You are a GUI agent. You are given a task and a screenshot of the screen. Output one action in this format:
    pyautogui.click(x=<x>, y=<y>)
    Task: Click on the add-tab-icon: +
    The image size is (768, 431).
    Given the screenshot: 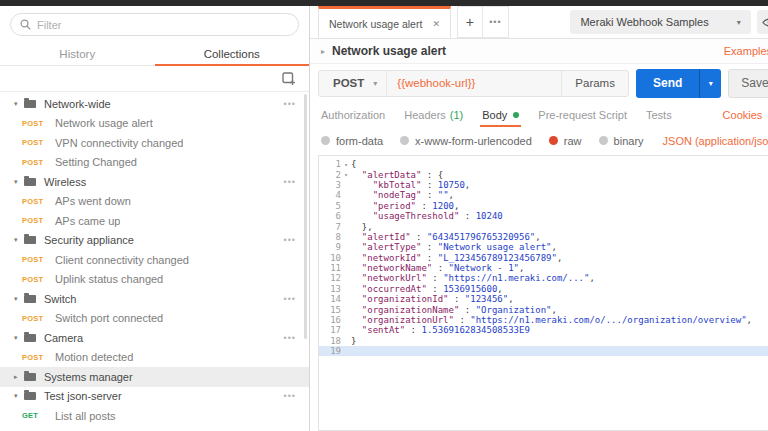 What is the action you would take?
    pyautogui.click(x=470, y=22)
    